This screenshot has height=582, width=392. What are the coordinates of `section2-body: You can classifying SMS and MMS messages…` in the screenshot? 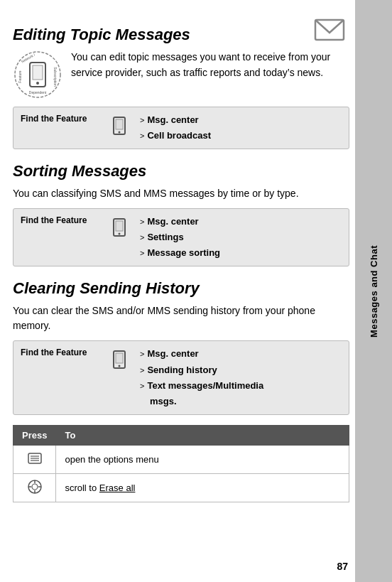 It's located at (181, 193).